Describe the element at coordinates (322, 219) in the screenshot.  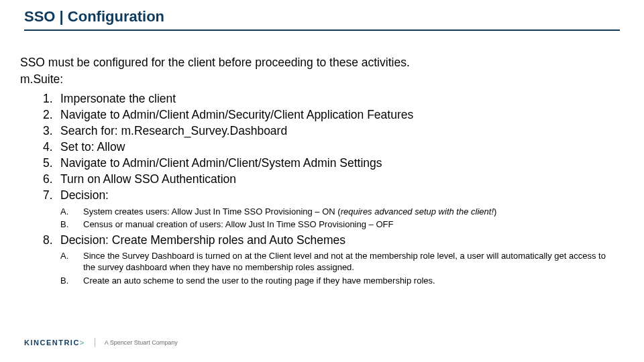
I see `sub-list-7: A. System creates users: Allow Just In T…` at that location.